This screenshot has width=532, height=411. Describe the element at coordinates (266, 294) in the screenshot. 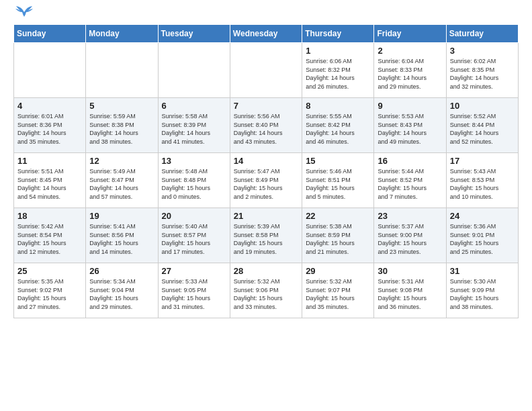

I see `cell-info: Sunrise: 5:32 AM Sunset: 9:06 PM Dayligh…` at that location.